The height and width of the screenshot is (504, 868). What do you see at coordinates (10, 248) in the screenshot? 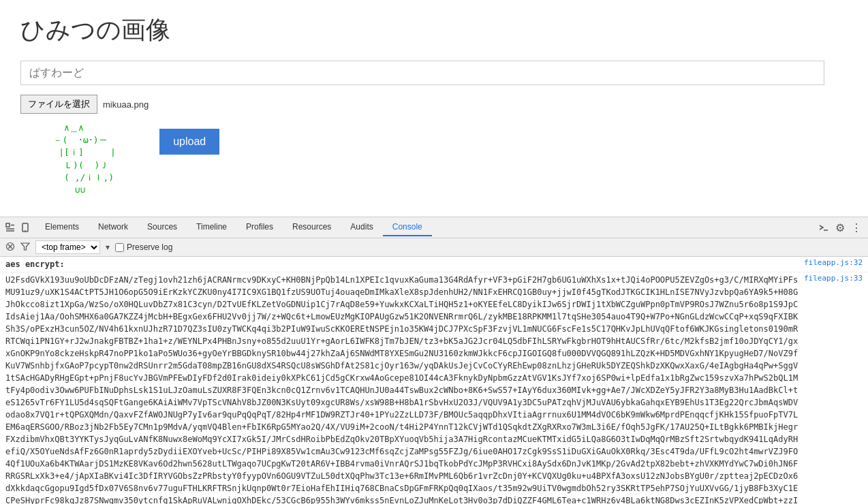
I see `console-clear-icon` at bounding box center [10, 248].